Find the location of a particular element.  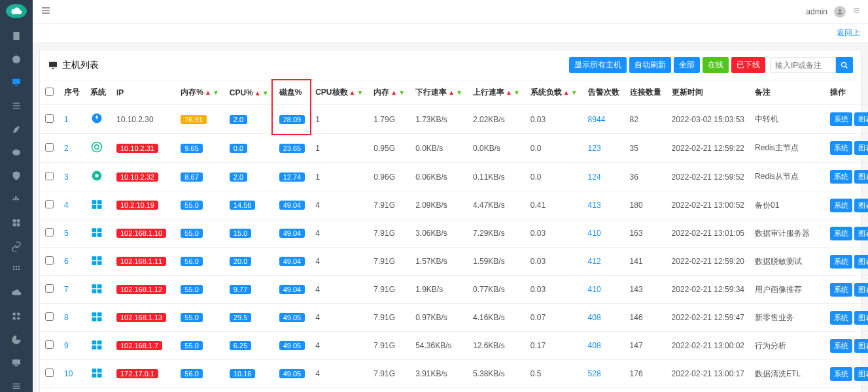

col-memtotal: 内存▲▼ is located at coordinates (389, 93).